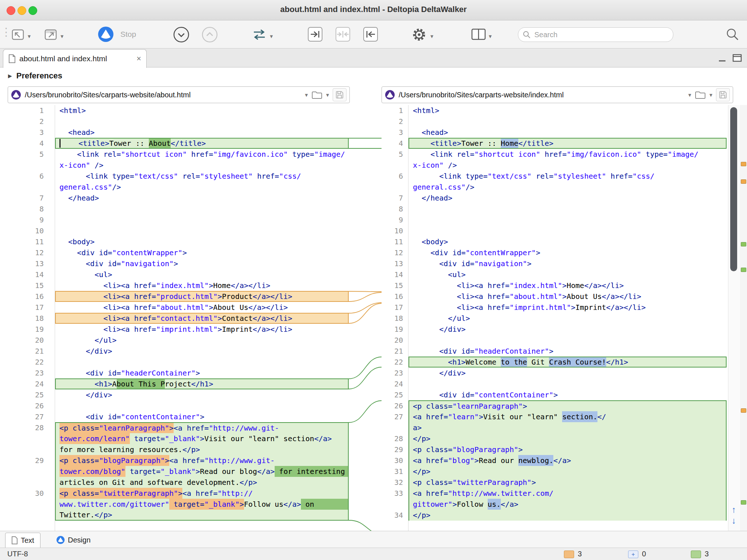  Describe the element at coordinates (737, 58) in the screenshot. I see `maximize-view-icon` at that location.